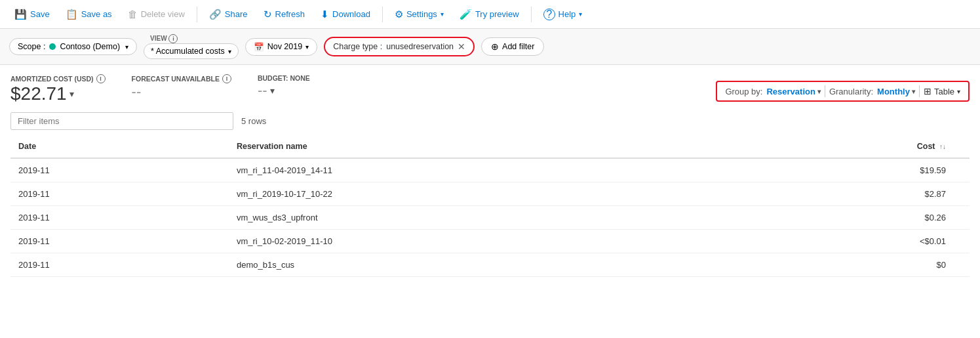 Image resolution: width=980 pixels, height=338 pixels. I want to click on settings-label: Settings, so click(422, 14).